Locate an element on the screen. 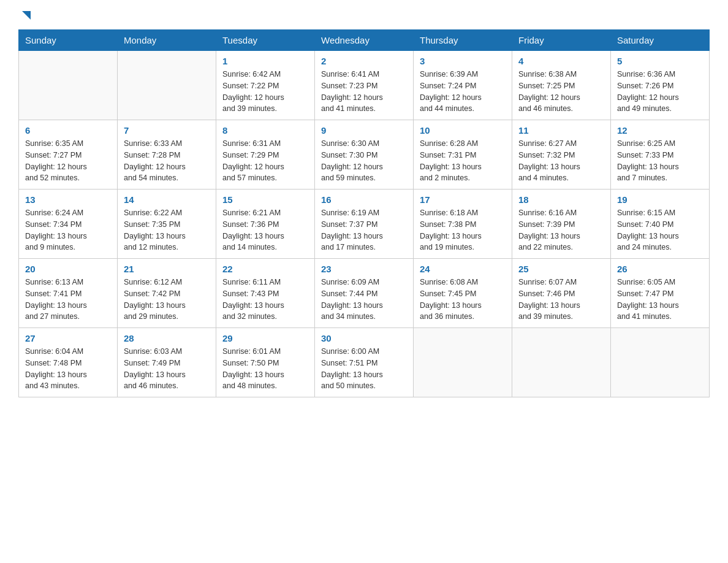 The width and height of the screenshot is (728, 563). calendar-cell: 20Sunrise: 6:13 AMSunset: 7:41 PMDayligh… is located at coordinates (69, 293).